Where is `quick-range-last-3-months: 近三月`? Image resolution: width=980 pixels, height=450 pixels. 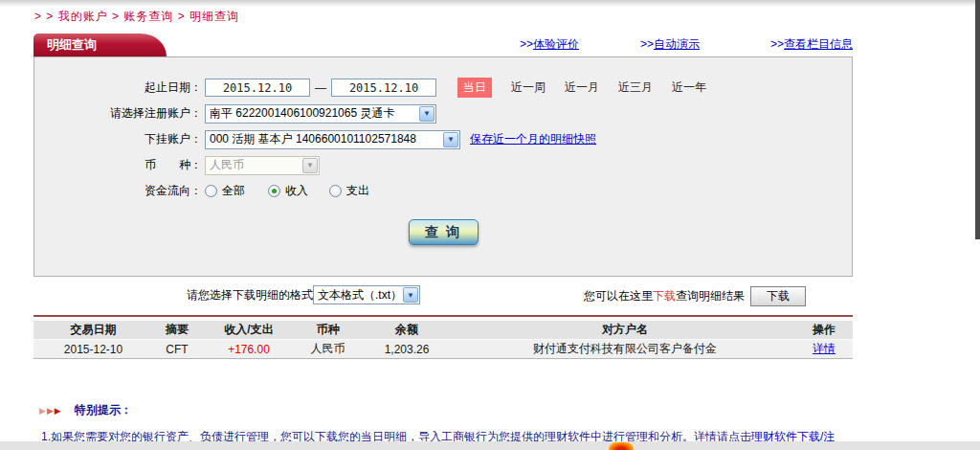
quick-range-last-3-months: 近三月 is located at coordinates (635, 88).